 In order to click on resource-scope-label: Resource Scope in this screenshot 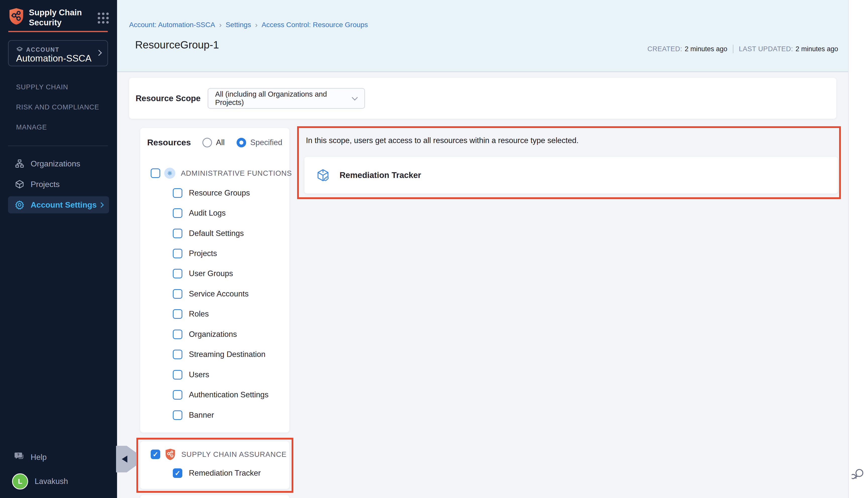, I will do `click(168, 99)`.